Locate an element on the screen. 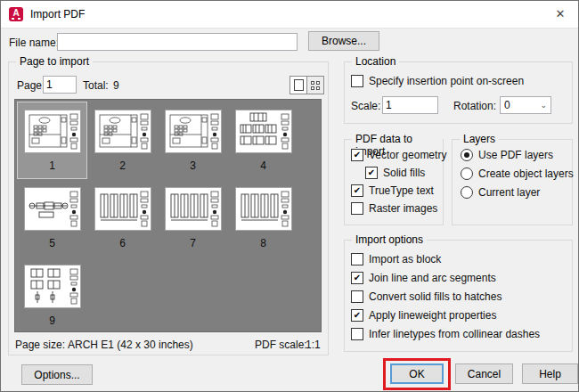 The height and width of the screenshot is (392, 579). checkbox-label: Import as block is located at coordinates (404, 259).